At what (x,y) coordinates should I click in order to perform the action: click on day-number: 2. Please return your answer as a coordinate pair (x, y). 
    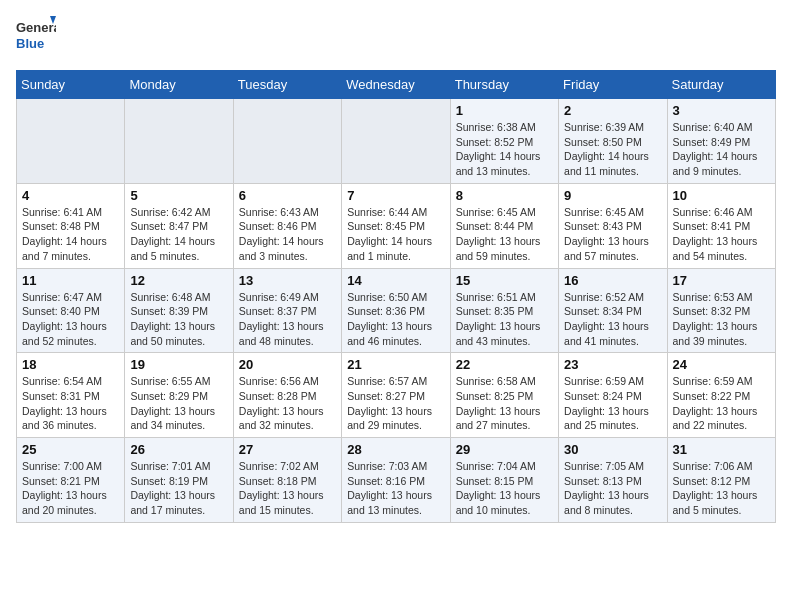
    Looking at the image, I should click on (612, 110).